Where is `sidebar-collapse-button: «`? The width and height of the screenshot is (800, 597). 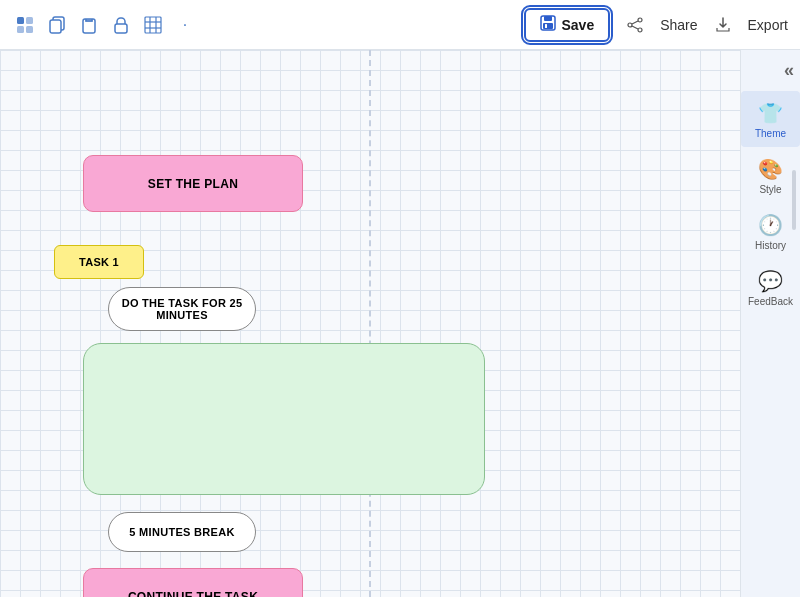
sidebar-collapse-button: « is located at coordinates (789, 70).